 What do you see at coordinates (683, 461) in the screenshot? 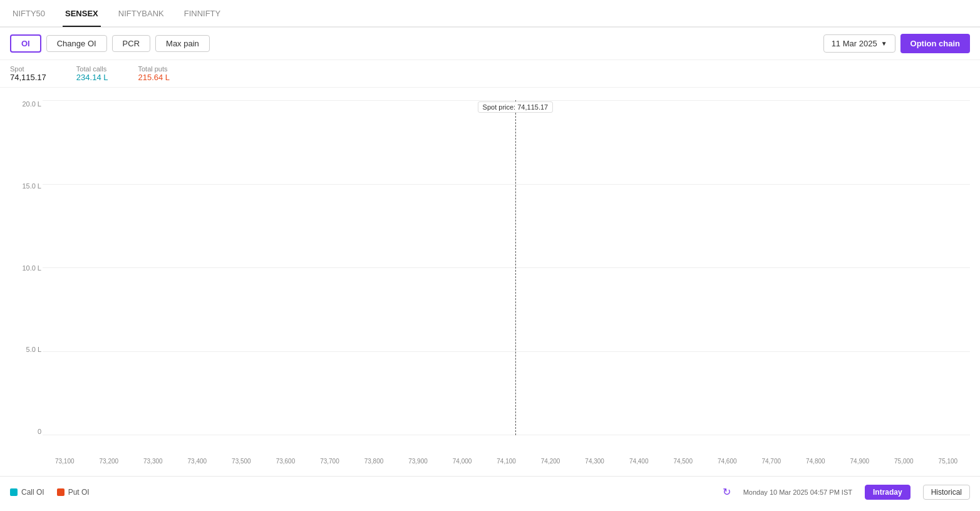
I see `x-label: 74,500` at bounding box center [683, 461].